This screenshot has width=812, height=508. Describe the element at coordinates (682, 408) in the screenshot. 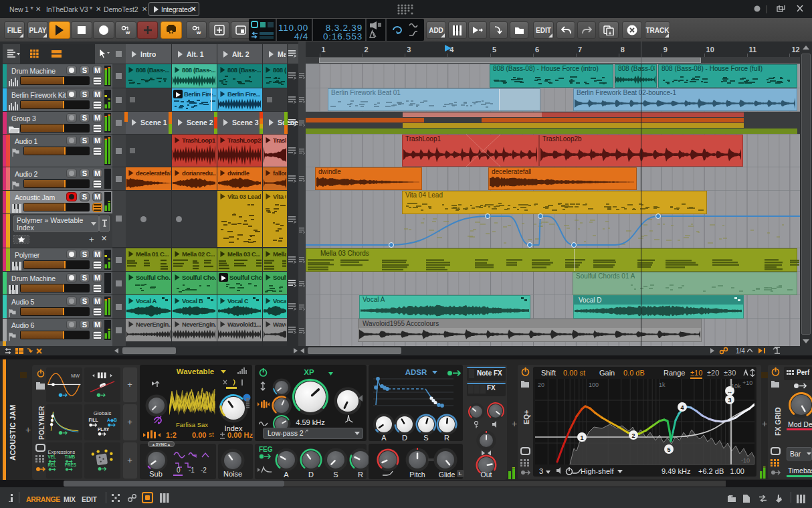

I see `svg-text: 4` at that location.